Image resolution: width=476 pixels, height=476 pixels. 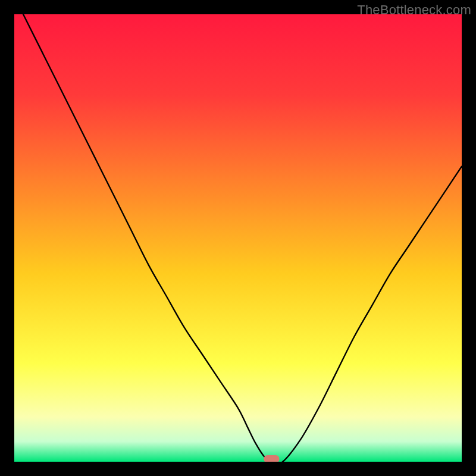 I want to click on attribution-label: TheBottleneck.com, so click(x=414, y=10).